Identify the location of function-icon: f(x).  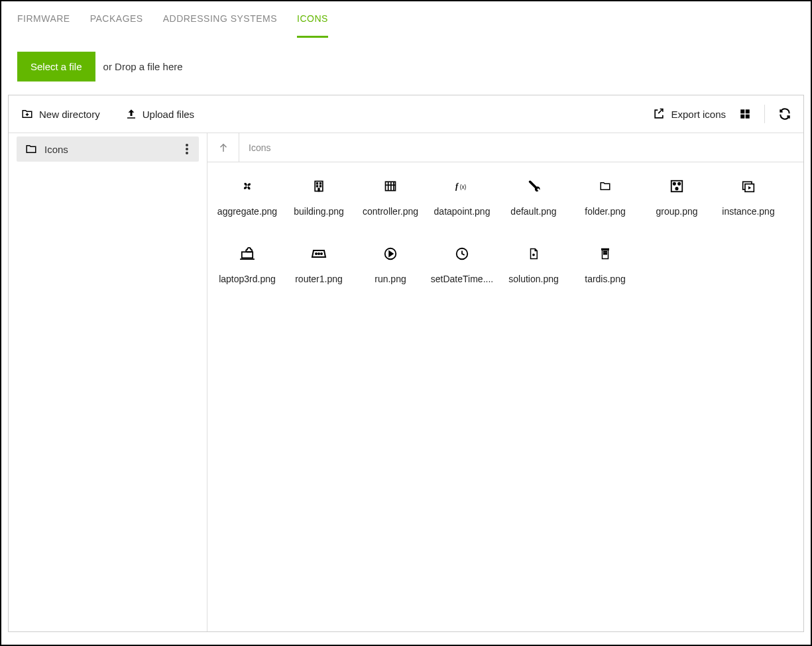
(462, 186).